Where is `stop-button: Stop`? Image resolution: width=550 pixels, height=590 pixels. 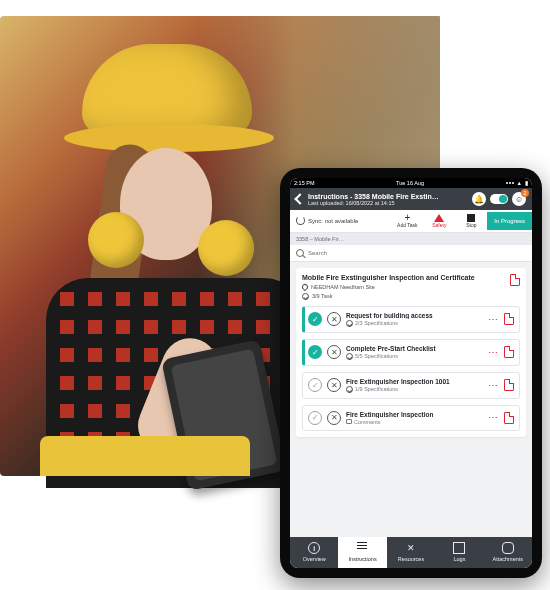 stop-button: Stop is located at coordinates (471, 222).